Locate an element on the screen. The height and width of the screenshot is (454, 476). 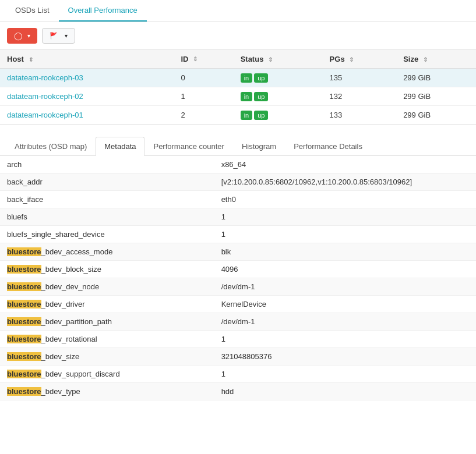
sort-size-icon: ⇕ is located at coordinates (425, 59).